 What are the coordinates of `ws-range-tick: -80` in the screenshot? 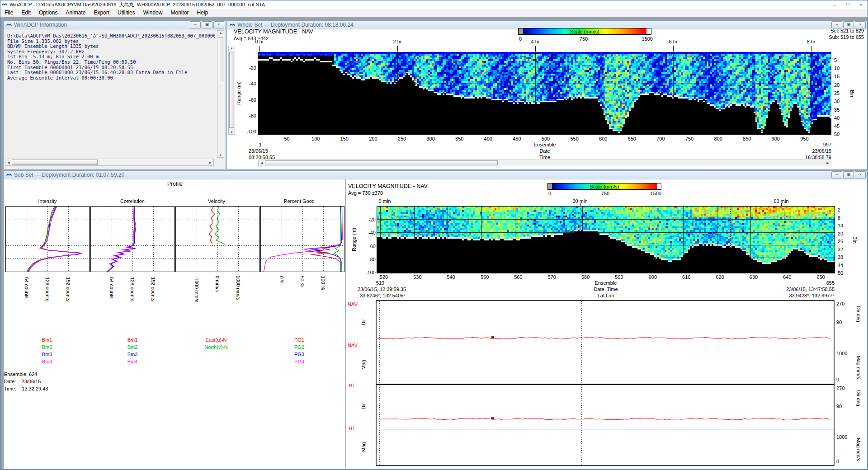 It's located at (253, 116).